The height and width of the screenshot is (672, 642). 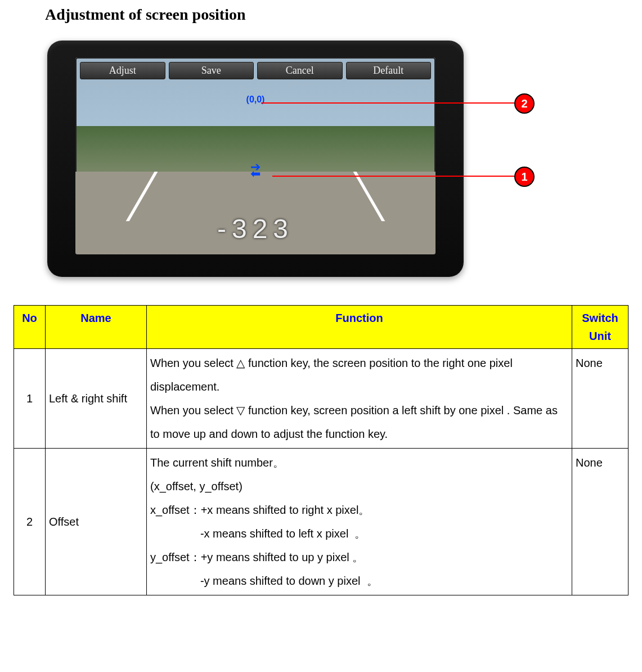 What do you see at coordinates (264, 581) in the screenshot?
I see `func-line: -y means shifted to down y pixel 。` at bounding box center [264, 581].